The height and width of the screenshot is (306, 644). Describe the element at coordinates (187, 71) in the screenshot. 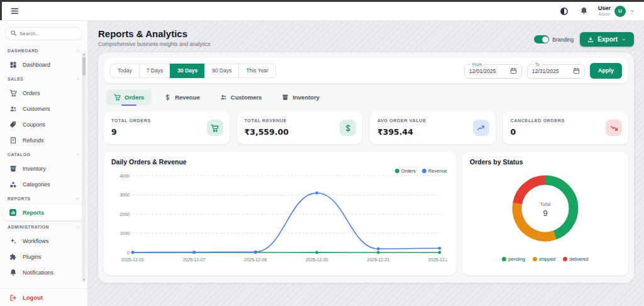

I see `range-30days-button: 30 Days` at that location.